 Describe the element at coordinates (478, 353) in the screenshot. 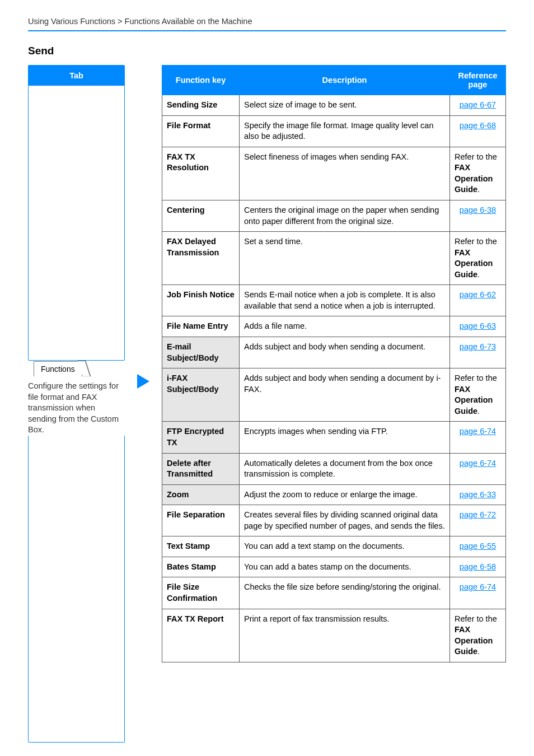

I see `reference-cell: page 6-73` at that location.